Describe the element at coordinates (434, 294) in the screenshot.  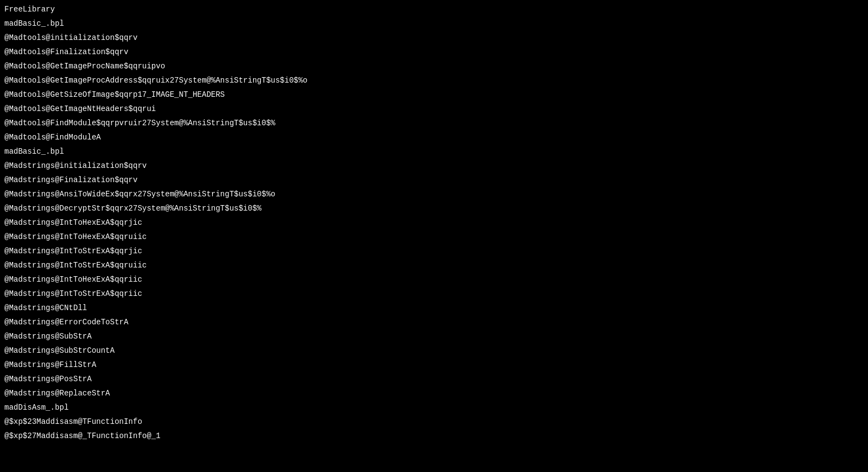
I see `code-line: @Madstrings@IntToStrExA$qqriic` at that location.